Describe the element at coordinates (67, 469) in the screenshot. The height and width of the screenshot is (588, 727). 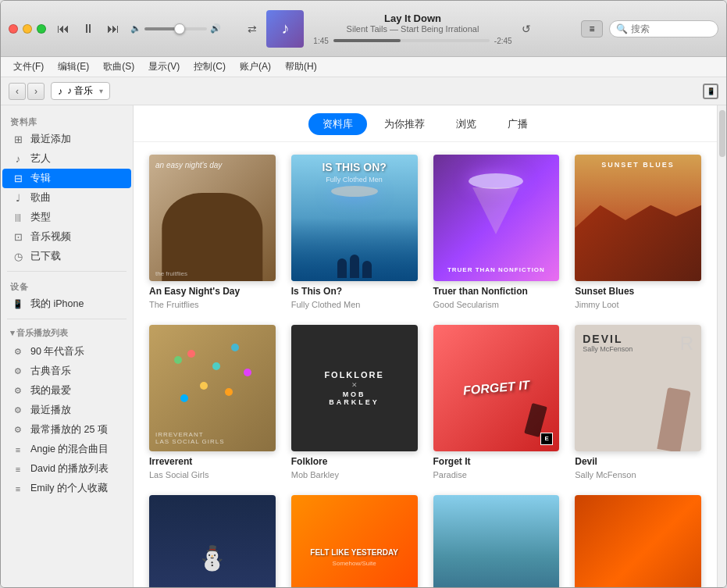
I see `sidebar-item-david: ≡ David 的播放列表` at that location.